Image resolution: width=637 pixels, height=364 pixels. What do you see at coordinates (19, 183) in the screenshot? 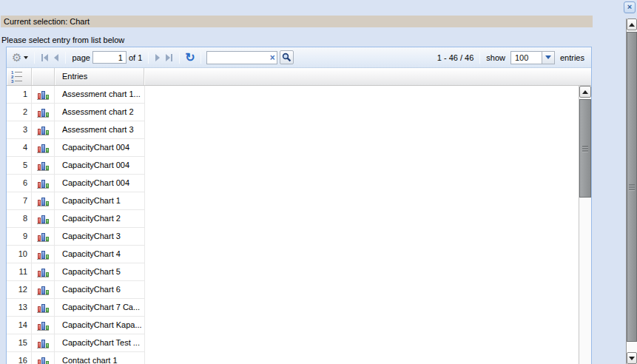
I see `row-number: 6` at bounding box center [19, 183].